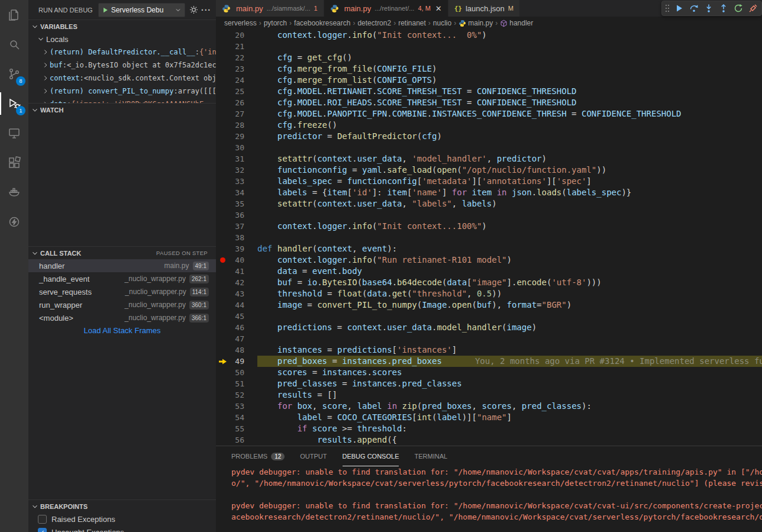 This screenshot has height=532, width=762. What do you see at coordinates (122, 506) in the screenshot?
I see `breakpoints-header: BREAKPOINTS` at bounding box center [122, 506].